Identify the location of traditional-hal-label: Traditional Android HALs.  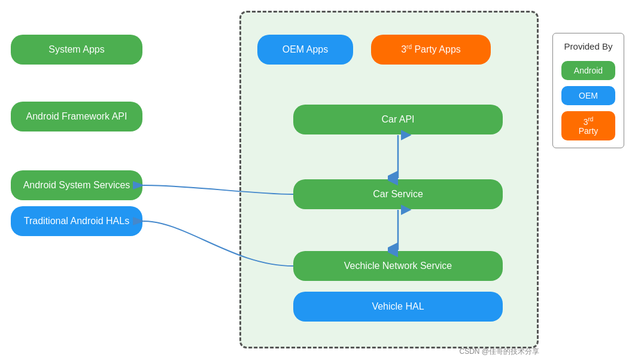
(77, 221).